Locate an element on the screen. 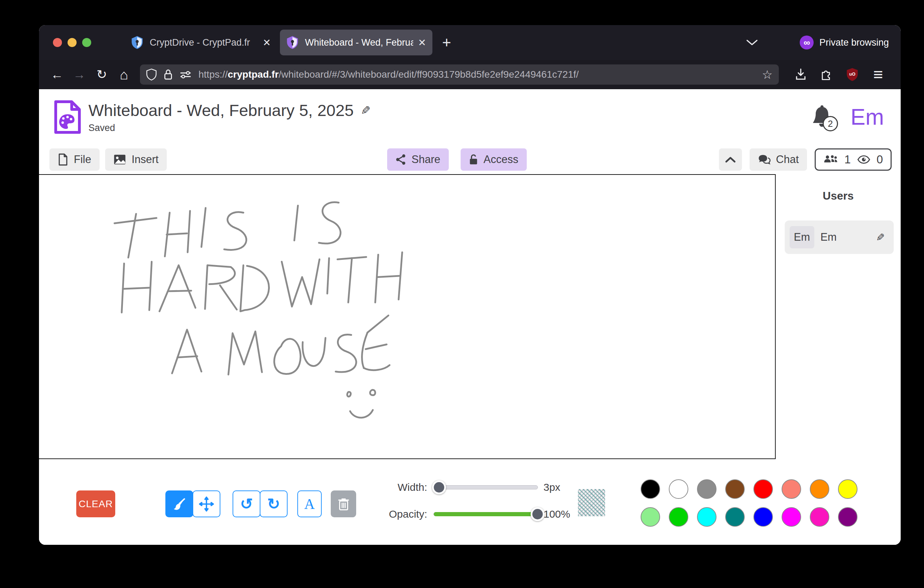 This screenshot has width=924, height=588. brush-tool-button is located at coordinates (180, 504).